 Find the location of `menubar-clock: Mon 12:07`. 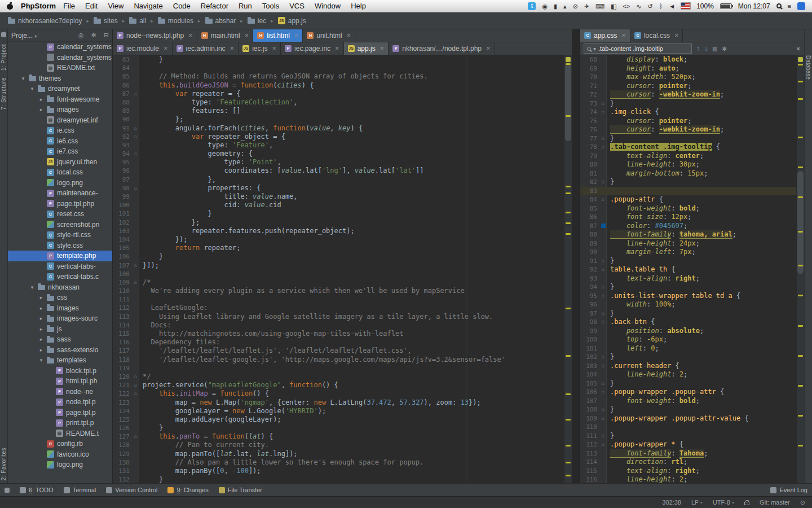

menubar-clock: Mon 12:07 is located at coordinates (754, 6).